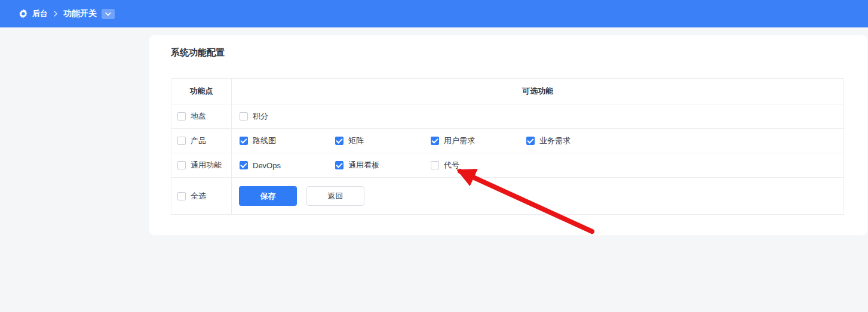 This screenshot has width=868, height=312. What do you see at coordinates (339, 141) in the screenshot?
I see `checkbox-matrix` at bounding box center [339, 141].